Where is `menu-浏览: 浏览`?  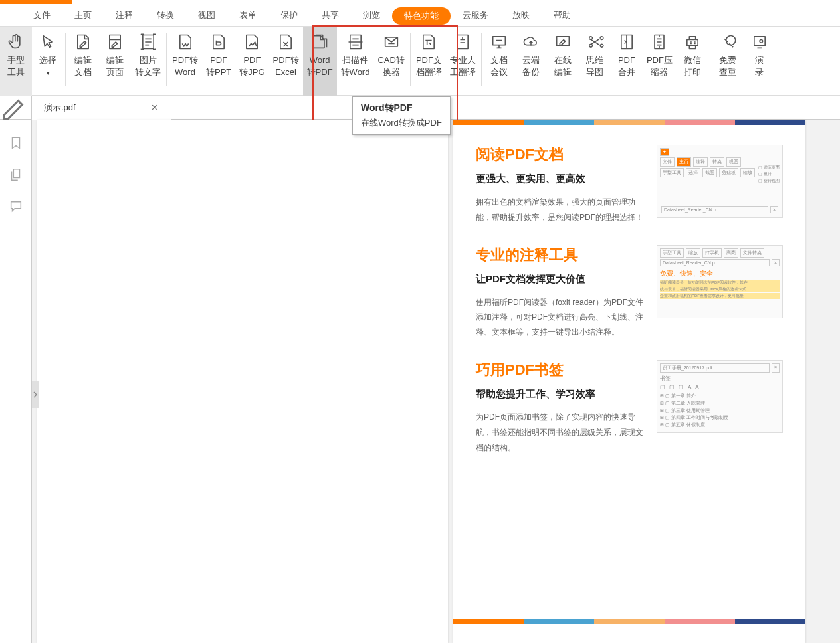 menu-浏览: 浏览 is located at coordinates (371, 15).